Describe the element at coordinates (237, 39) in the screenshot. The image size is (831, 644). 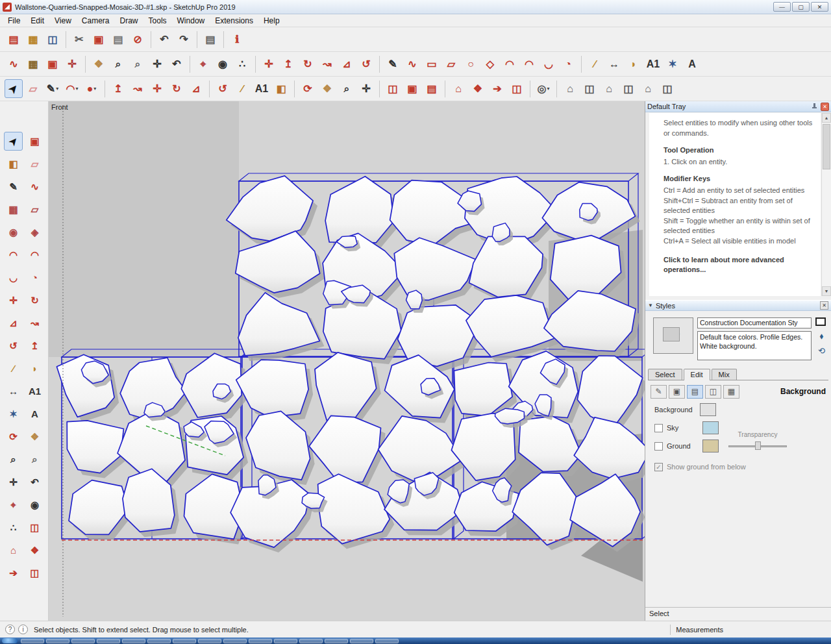
I see `model-info-tool: ℹ` at that location.